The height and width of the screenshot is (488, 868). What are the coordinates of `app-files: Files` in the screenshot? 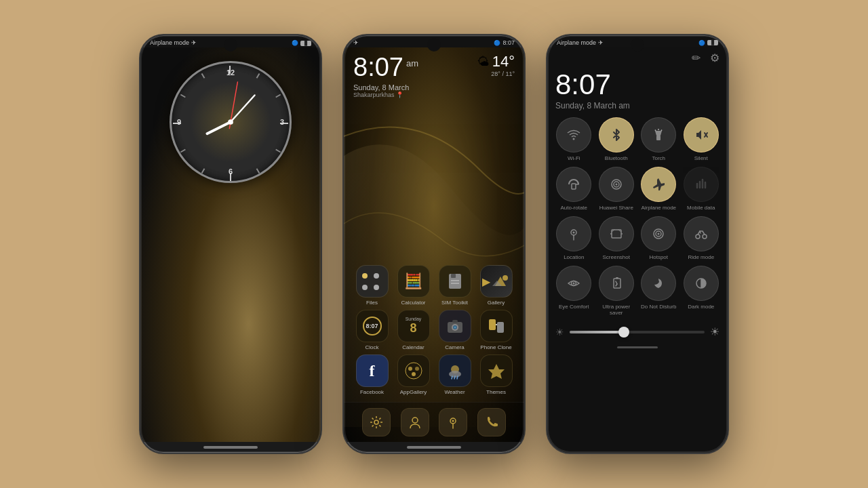 It's located at (372, 285).